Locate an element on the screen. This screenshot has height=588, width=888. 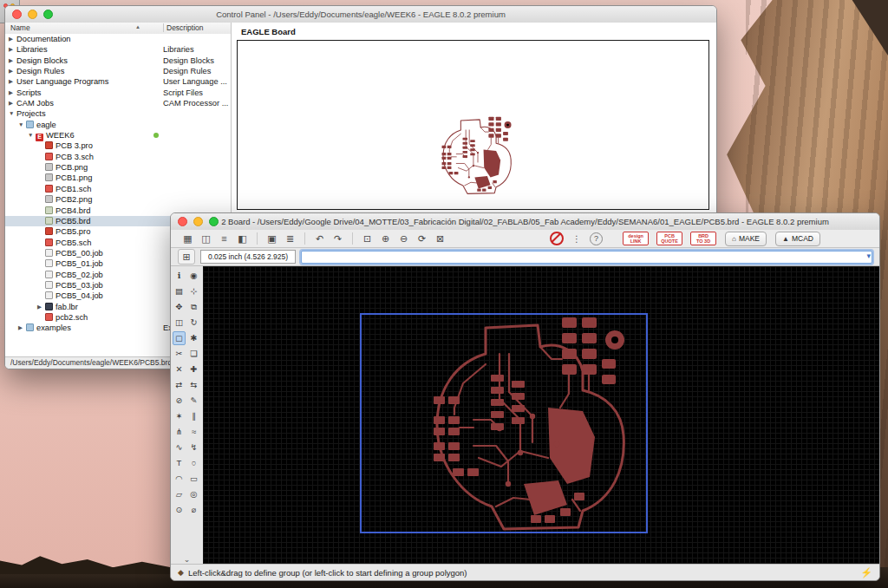
rotate-tool: ↻ is located at coordinates (194, 323).